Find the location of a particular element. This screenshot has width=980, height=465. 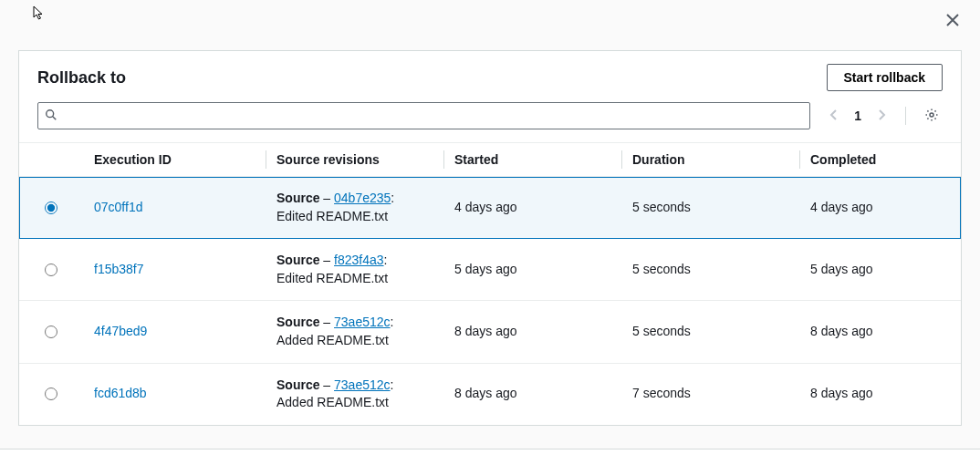

col-duration: Duration is located at coordinates (710, 160).